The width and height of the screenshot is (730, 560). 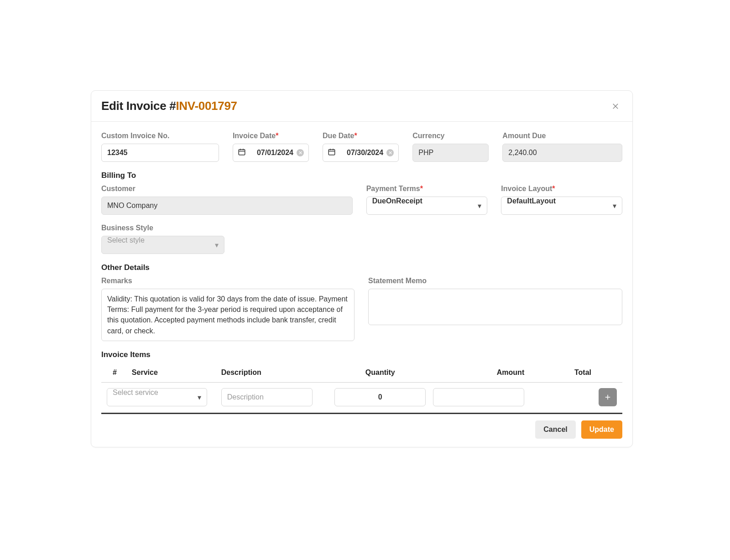 I want to click on statement-memo-field: Statement Memo, so click(x=495, y=301).